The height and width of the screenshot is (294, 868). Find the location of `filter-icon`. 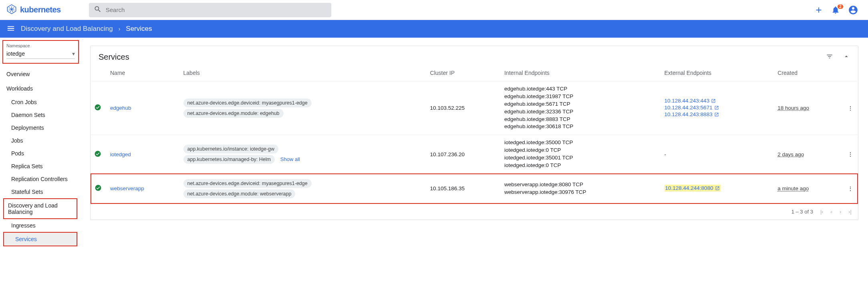

filter-icon is located at coordinates (830, 56).